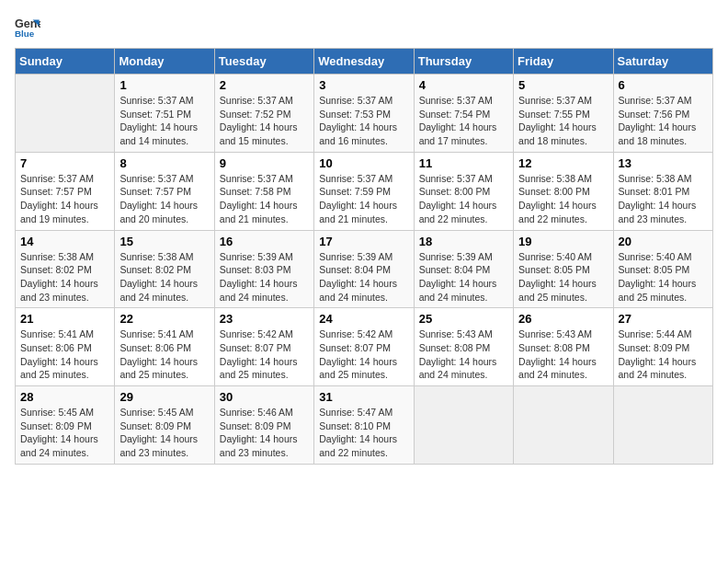  Describe the element at coordinates (364, 199) in the screenshot. I see `cell-info: Sunrise: 5:37 AM Sunset: 7:59 PM Dayligh…` at that location.